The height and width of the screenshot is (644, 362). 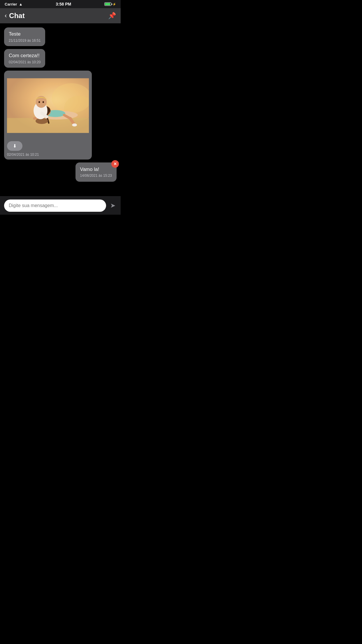 I want to click on message-time-2: 02/04/2021 às 10:20, so click(x=24, y=62).